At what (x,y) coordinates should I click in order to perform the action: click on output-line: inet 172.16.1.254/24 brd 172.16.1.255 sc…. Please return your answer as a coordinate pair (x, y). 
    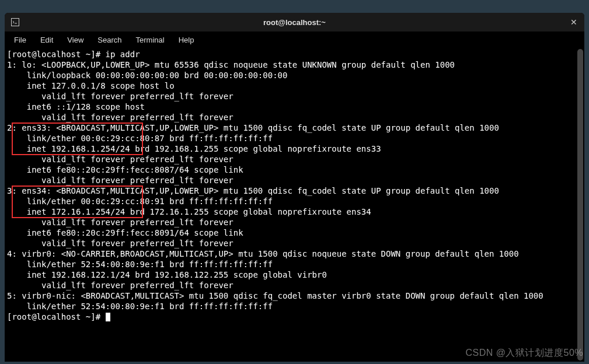
    Looking at the image, I should click on (189, 212).